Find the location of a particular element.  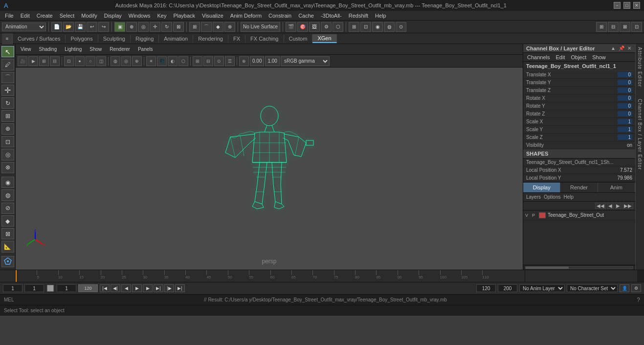

channel-visibility: Visibility on is located at coordinates (579, 145).